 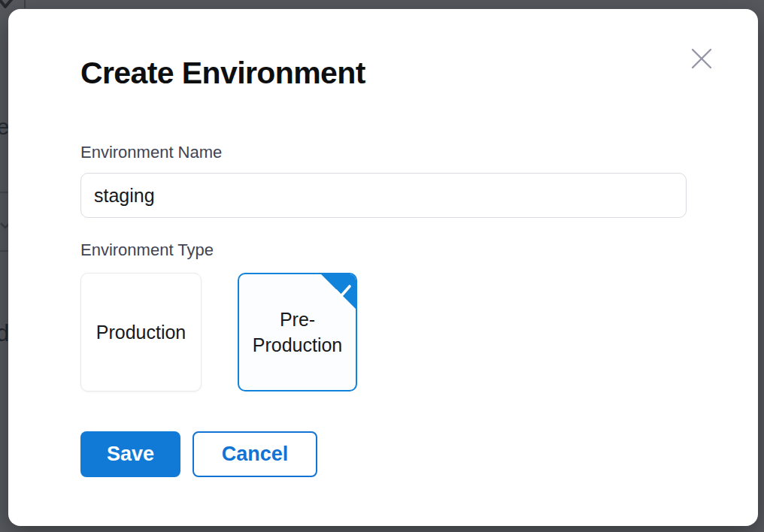 What do you see at coordinates (131, 454) in the screenshot?
I see `save-button: Save` at bounding box center [131, 454].